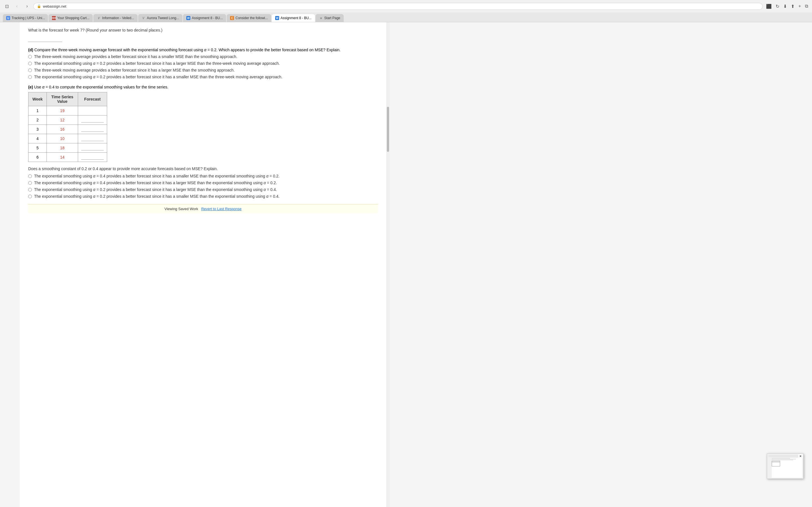  What do you see at coordinates (388, 265) in the screenshot?
I see `scrollbar-track` at bounding box center [388, 265].